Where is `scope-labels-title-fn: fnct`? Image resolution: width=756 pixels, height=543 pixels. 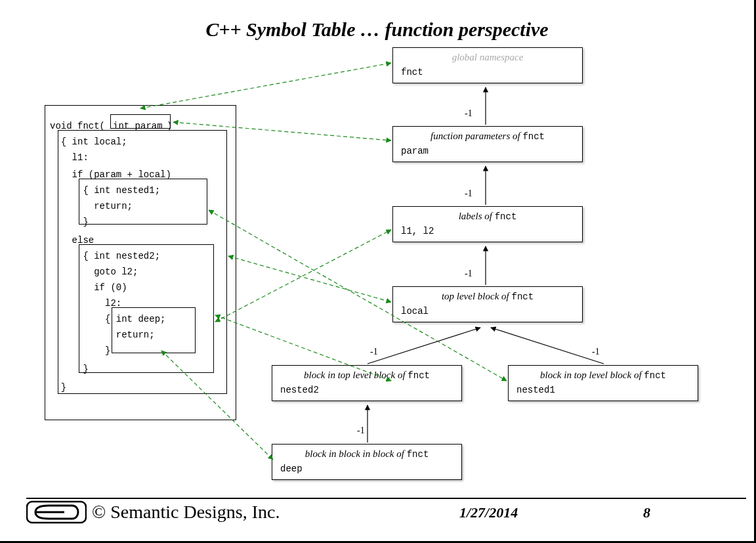
scope-labels-title-fn: fnct is located at coordinates (506, 217).